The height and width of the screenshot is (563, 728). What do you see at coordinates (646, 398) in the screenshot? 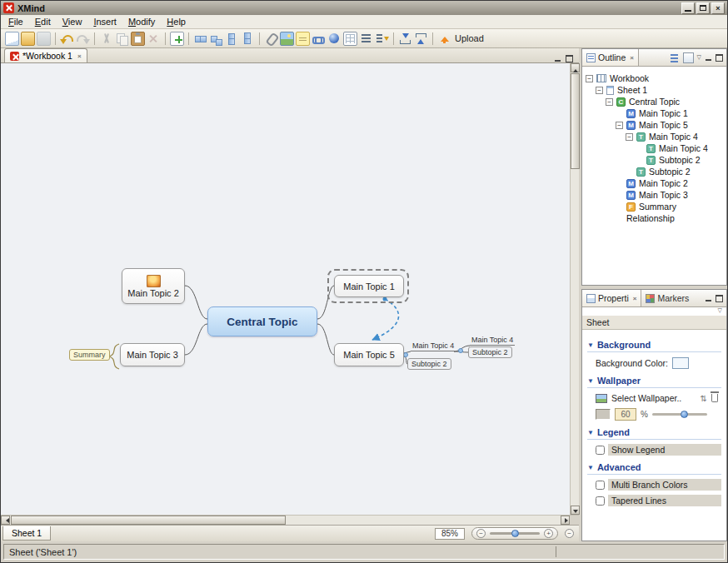
I see `select-wallpaper-button: Select Wallpaper..` at bounding box center [646, 398].